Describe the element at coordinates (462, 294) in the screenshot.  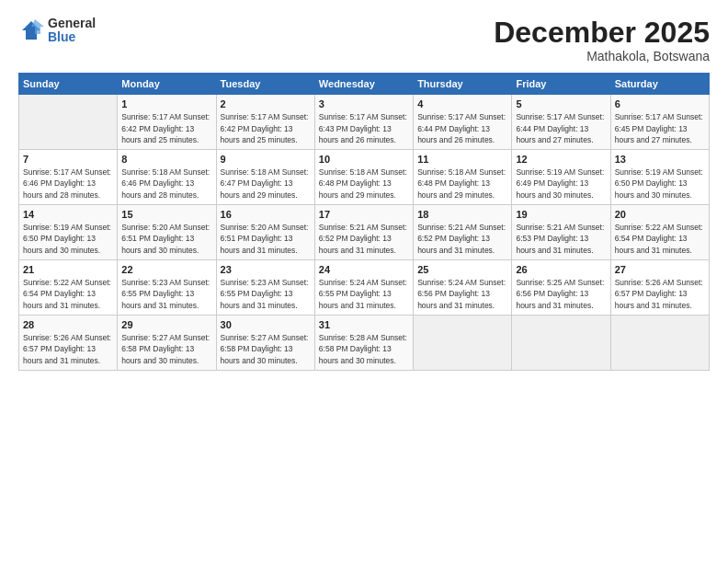
I see `day-info: Sunrise: 5:24 AM Sunset: 6:56 PM Dayligh…` at that location.